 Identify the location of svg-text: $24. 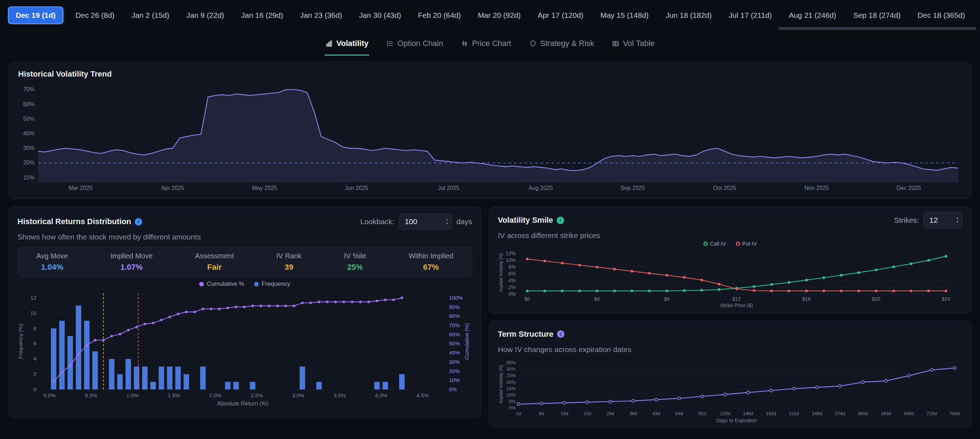
(946, 299).